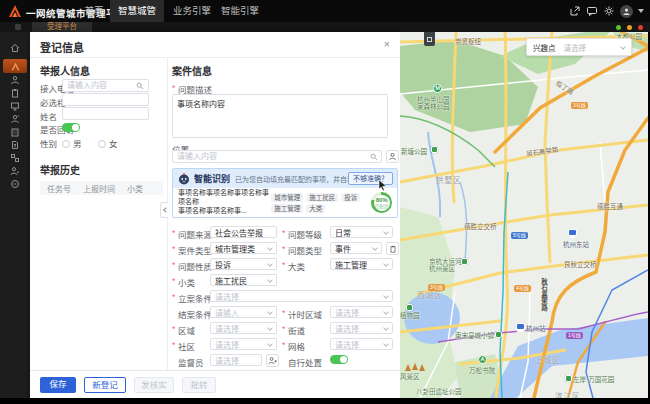  What do you see at coordinates (280, 116) in the screenshot?
I see `desc-textarea: 事项名称内容` at bounding box center [280, 116].